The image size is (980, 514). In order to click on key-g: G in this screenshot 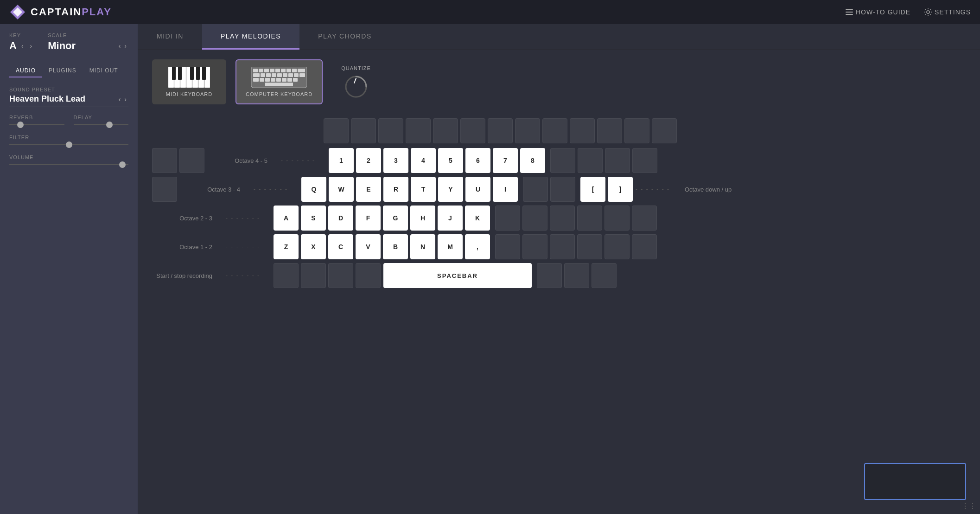, I will do `click(395, 218)`.